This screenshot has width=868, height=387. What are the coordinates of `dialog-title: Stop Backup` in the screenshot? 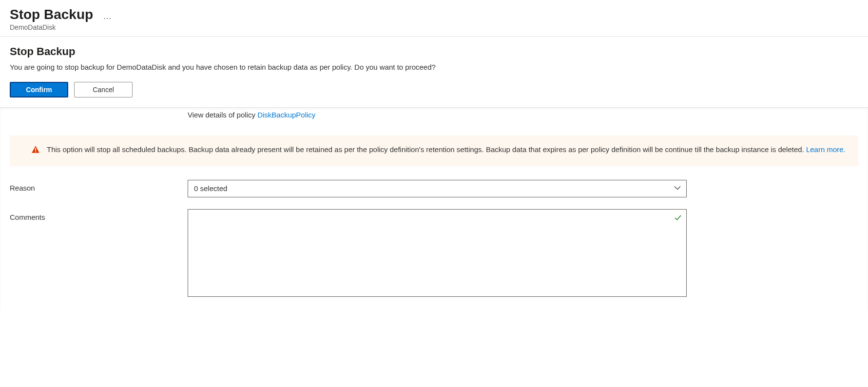 It's located at (434, 52).